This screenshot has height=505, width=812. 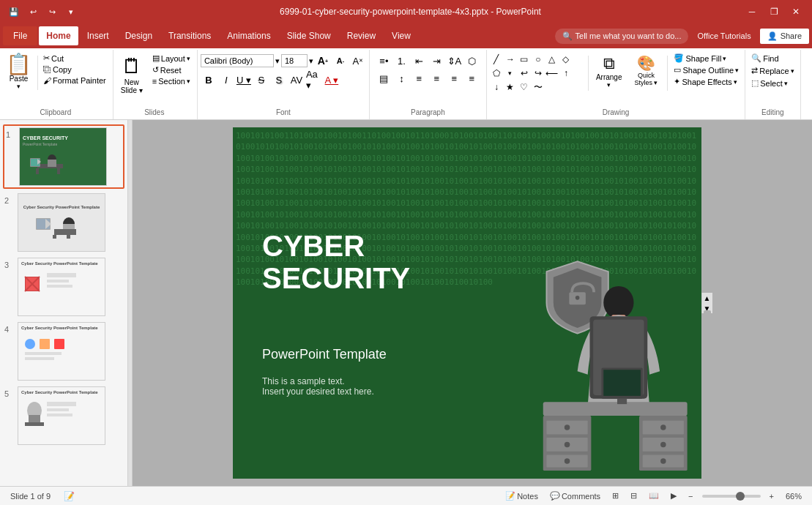 What do you see at coordinates (772, 496) in the screenshot?
I see `zoom-in-button: +` at bounding box center [772, 496].